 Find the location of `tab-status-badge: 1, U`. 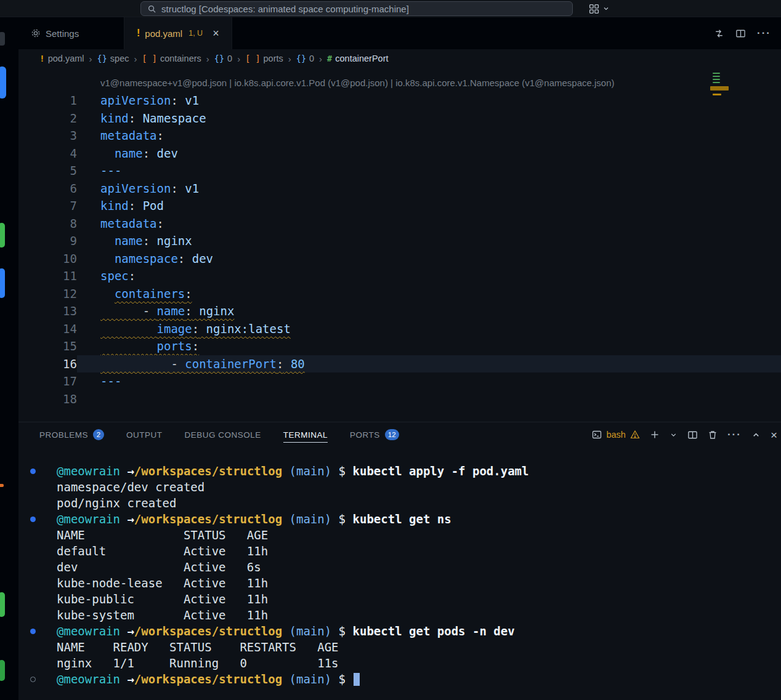

tab-status-badge: 1, U is located at coordinates (196, 33).